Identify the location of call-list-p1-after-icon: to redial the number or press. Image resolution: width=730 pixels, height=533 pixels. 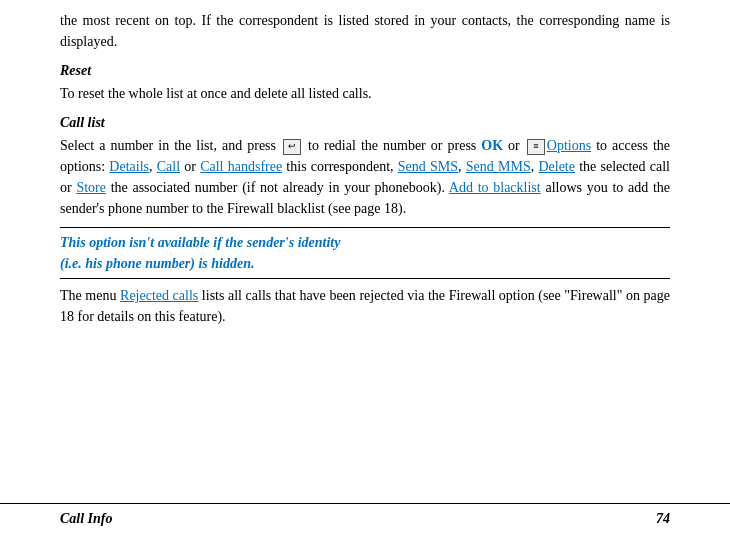
(394, 146).